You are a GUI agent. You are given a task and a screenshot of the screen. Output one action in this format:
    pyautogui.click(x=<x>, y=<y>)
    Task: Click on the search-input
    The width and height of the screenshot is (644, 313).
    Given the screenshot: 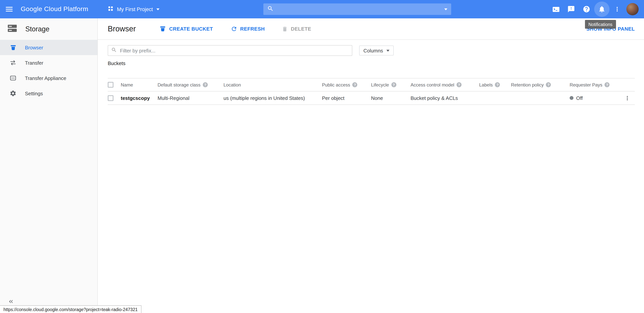 What is the action you would take?
    pyautogui.click(x=359, y=9)
    